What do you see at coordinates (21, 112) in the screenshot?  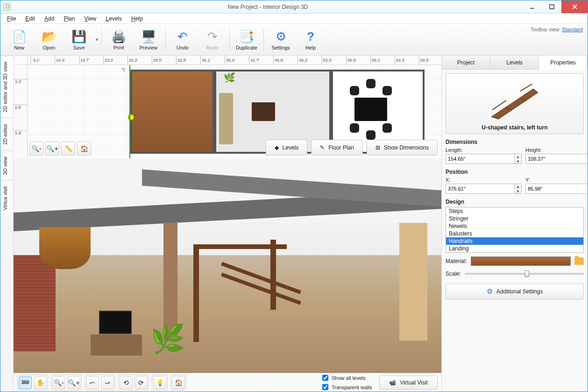 I see `ruler-vertical: 3.3'6.6'9.8'` at bounding box center [21, 112].